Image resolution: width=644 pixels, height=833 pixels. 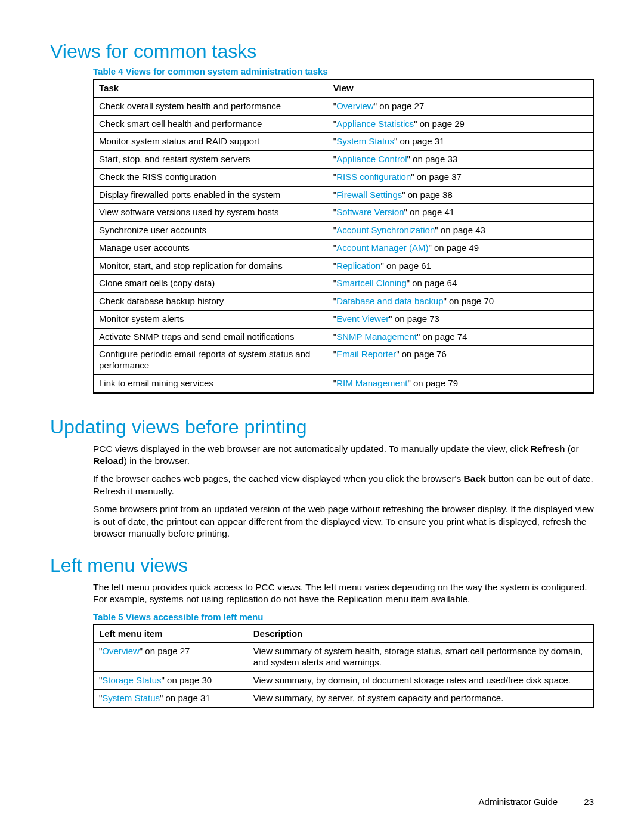 I want to click on left-menu-link: System Status, so click(x=131, y=698).